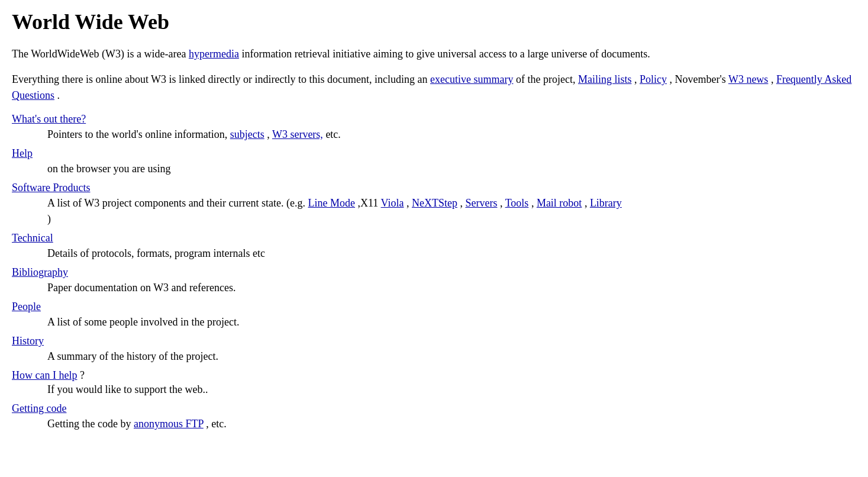 This screenshot has width=868, height=477. Describe the element at coordinates (332, 134) in the screenshot. I see `wot-post: etc.` at that location.